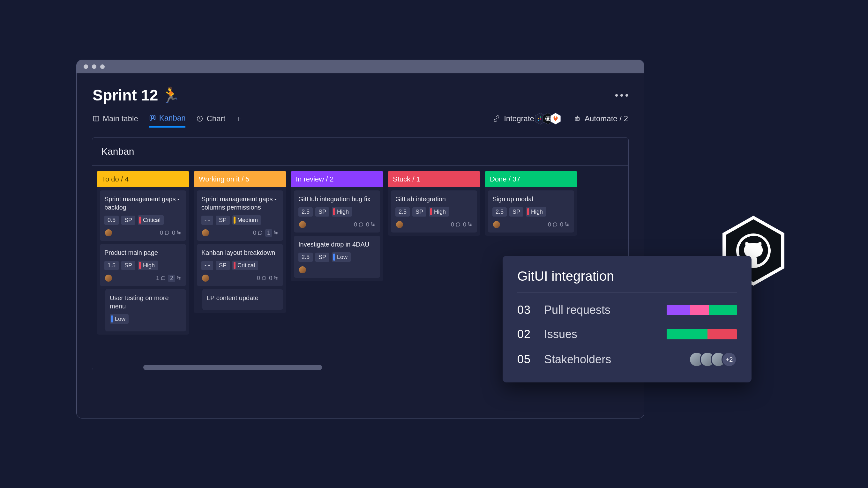 The width and height of the screenshot is (868, 488). I want to click on tab-main-table: Main table, so click(115, 121).